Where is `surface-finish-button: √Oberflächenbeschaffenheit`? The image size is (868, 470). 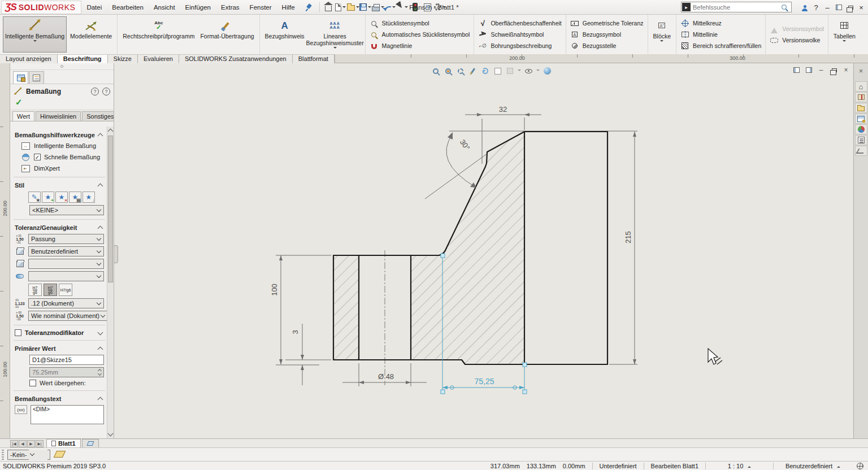
surface-finish-button: √Oberflächenbeschaffenheit is located at coordinates (520, 24).